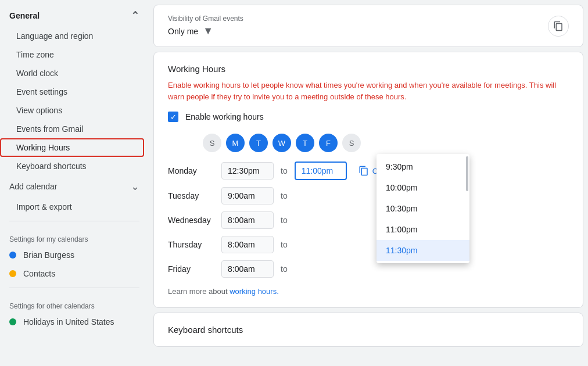 The image size is (588, 366). What do you see at coordinates (74, 16) in the screenshot?
I see `general-section-header: General ⌃` at bounding box center [74, 16].